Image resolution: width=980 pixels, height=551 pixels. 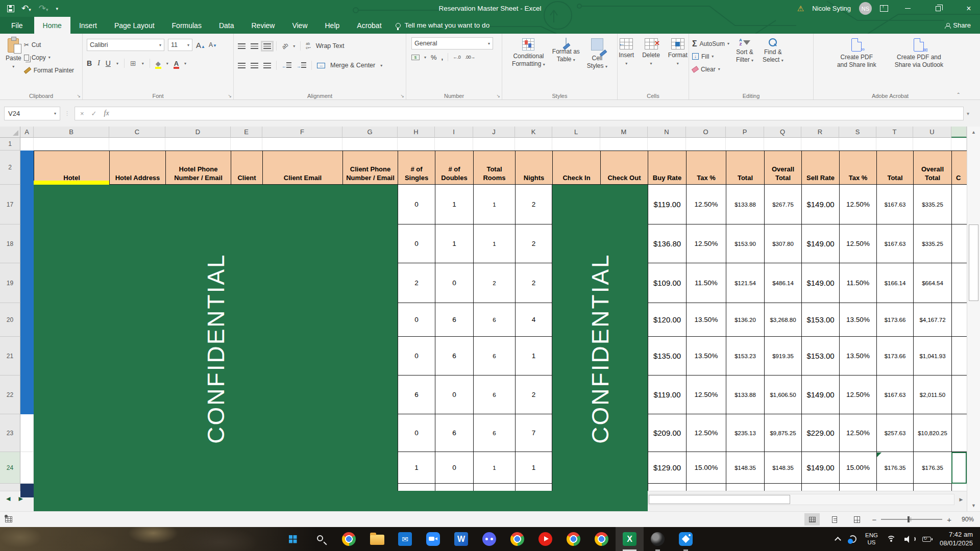 I want to click on sort-filter-button: AZ Sort &Filter ▾, so click(x=745, y=62).